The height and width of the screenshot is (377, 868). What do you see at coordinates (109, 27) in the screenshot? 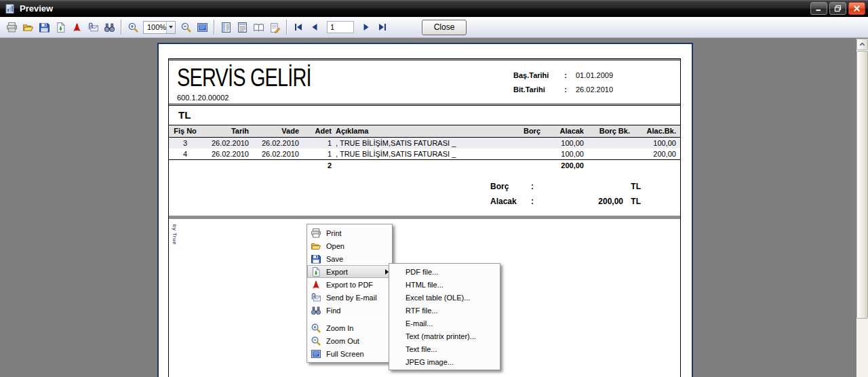
I see `find-button` at bounding box center [109, 27].